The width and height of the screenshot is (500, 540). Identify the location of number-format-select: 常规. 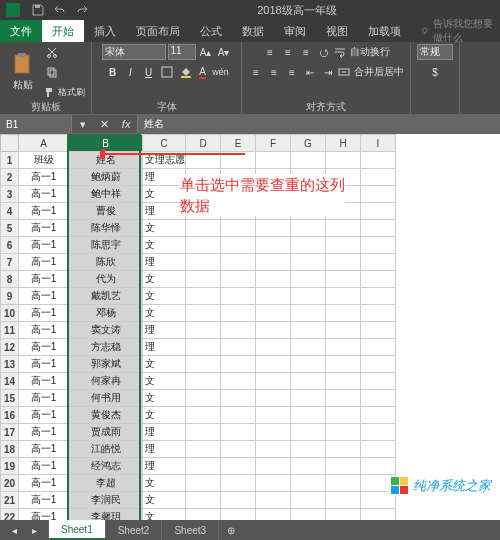
(435, 52).